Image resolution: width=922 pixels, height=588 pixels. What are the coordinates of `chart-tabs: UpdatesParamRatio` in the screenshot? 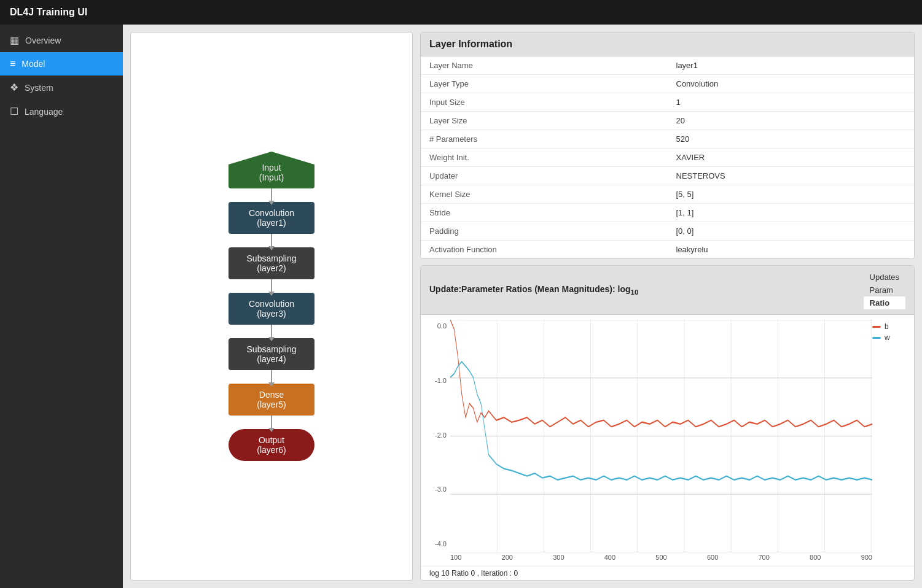 It's located at (885, 290).